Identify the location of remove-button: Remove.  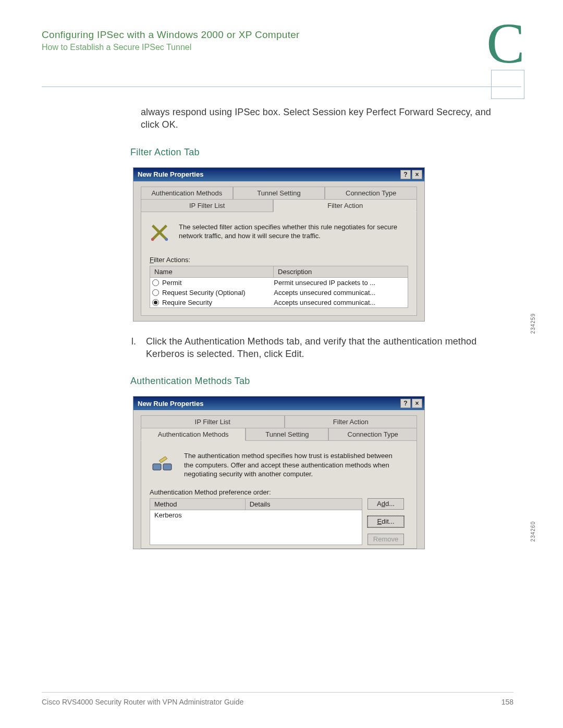
(386, 539).